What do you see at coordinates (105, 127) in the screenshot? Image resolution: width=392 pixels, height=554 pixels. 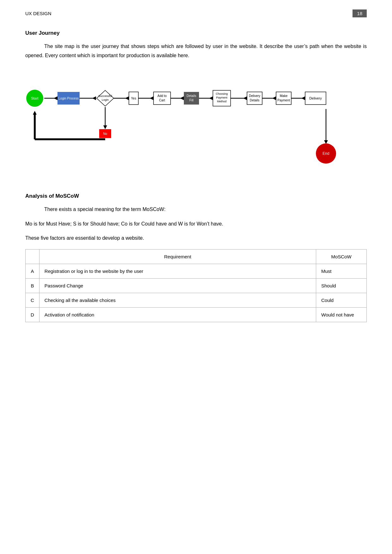 I see `arrow-diamond-no` at bounding box center [105, 127].